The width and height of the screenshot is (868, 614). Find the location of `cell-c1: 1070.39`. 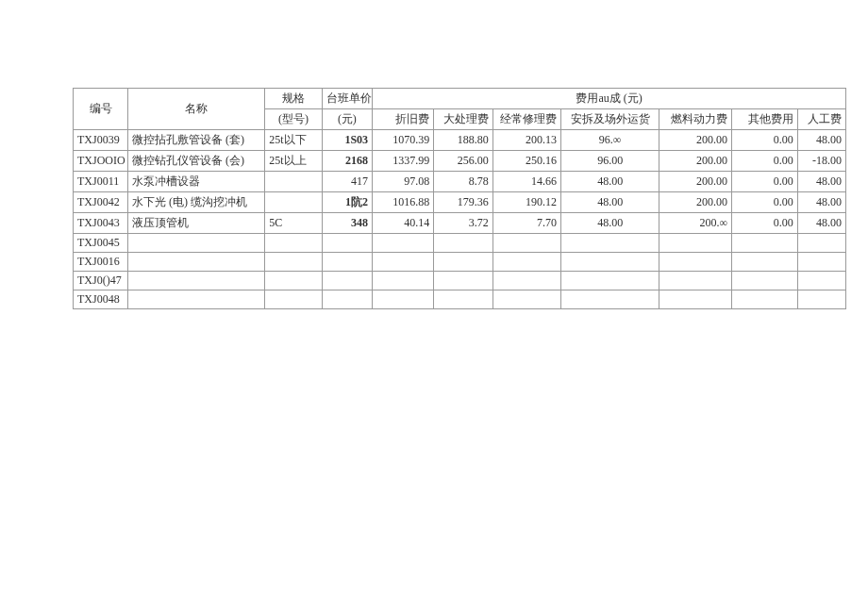

cell-c1: 1070.39 is located at coordinates (404, 141).